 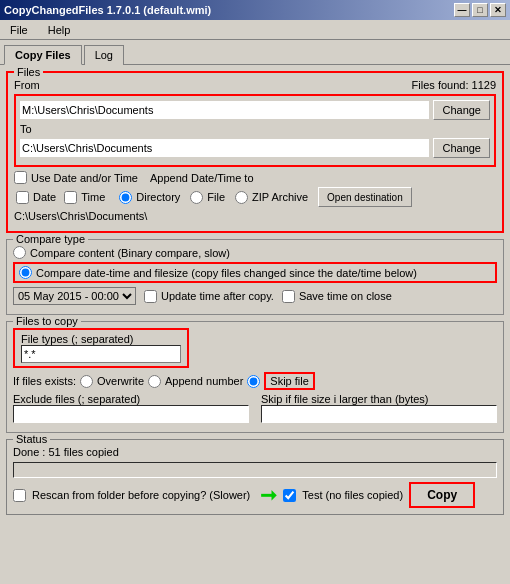 I want to click on update-time-checkbox, so click(x=150, y=296).